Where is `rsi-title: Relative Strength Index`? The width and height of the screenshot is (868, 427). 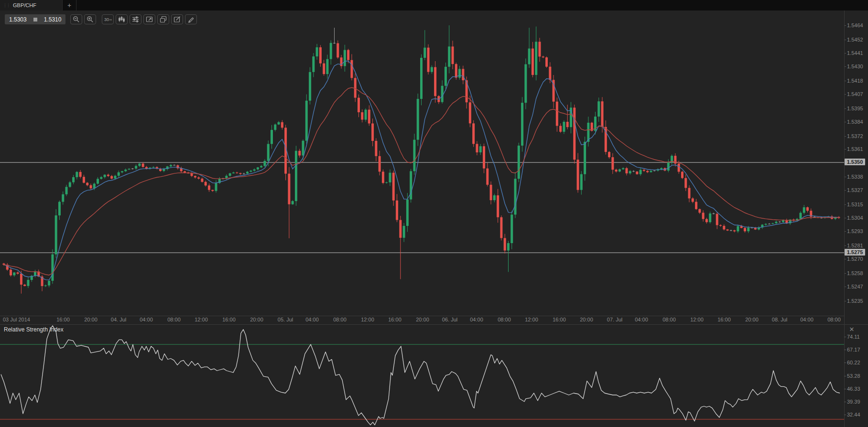
rsi-title: Relative Strength Index is located at coordinates (33, 330).